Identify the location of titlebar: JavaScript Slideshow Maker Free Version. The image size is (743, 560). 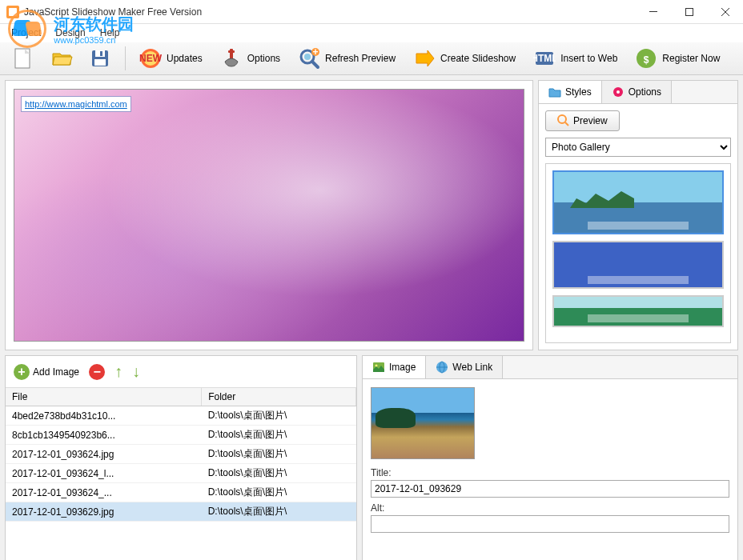
(372, 12).